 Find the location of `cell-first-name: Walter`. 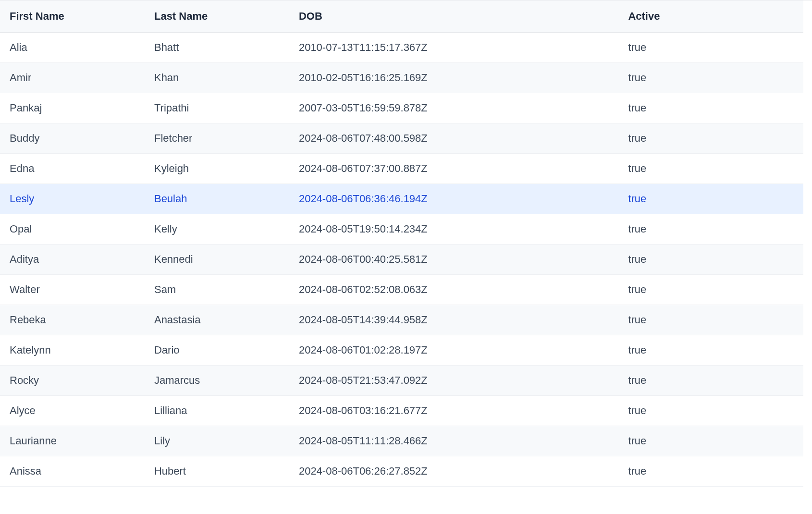

cell-first-name: Walter is located at coordinates (72, 290).